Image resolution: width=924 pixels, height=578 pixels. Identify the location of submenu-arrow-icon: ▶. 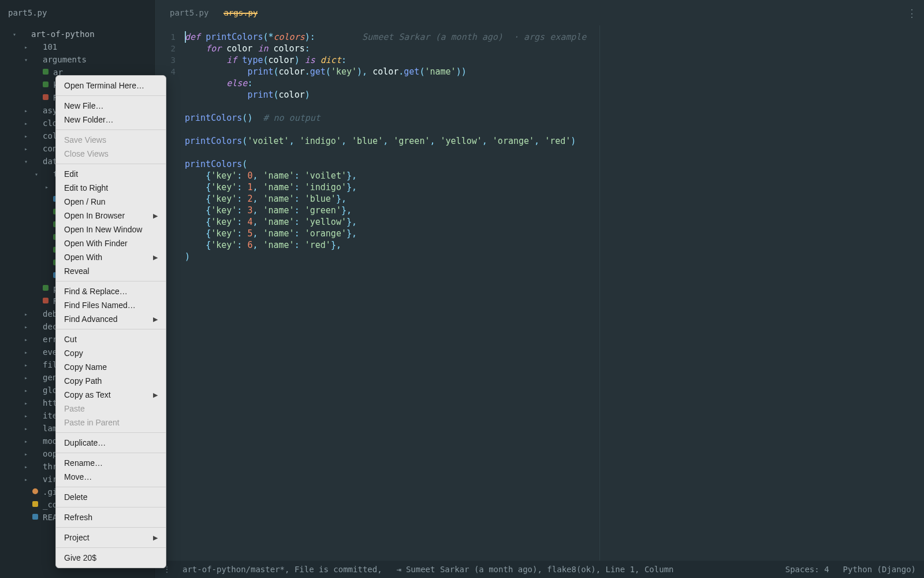
(155, 216).